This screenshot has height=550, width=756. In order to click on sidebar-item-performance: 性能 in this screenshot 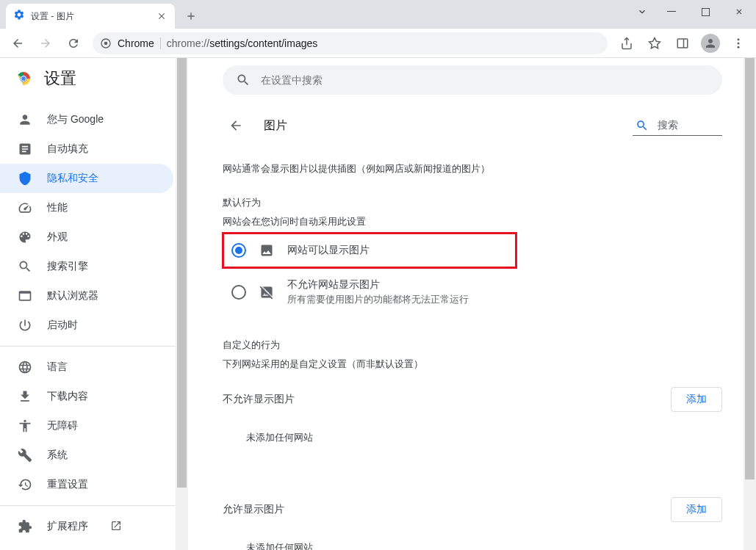, I will do `click(87, 208)`.